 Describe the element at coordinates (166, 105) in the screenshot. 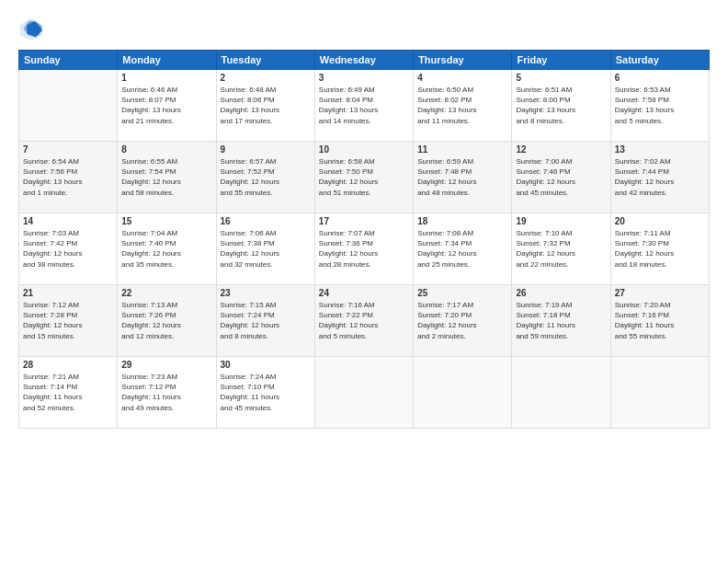

I see `day-info: Sunrise: 6:46 AM Sunset: 8:07 PM Dayligh…` at that location.